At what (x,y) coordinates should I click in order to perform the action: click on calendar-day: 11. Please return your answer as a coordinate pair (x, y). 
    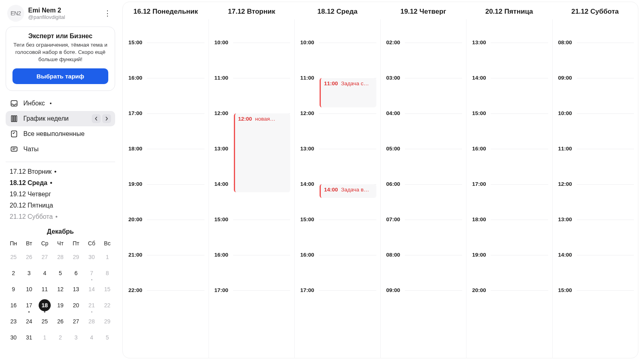
    Looking at the image, I should click on (45, 289).